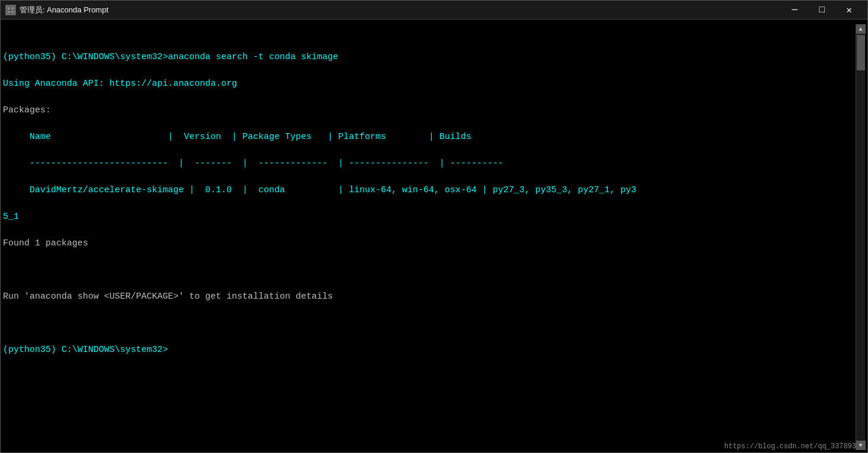  What do you see at coordinates (429, 271) in the screenshot?
I see `console-line-blank1` at bounding box center [429, 271].